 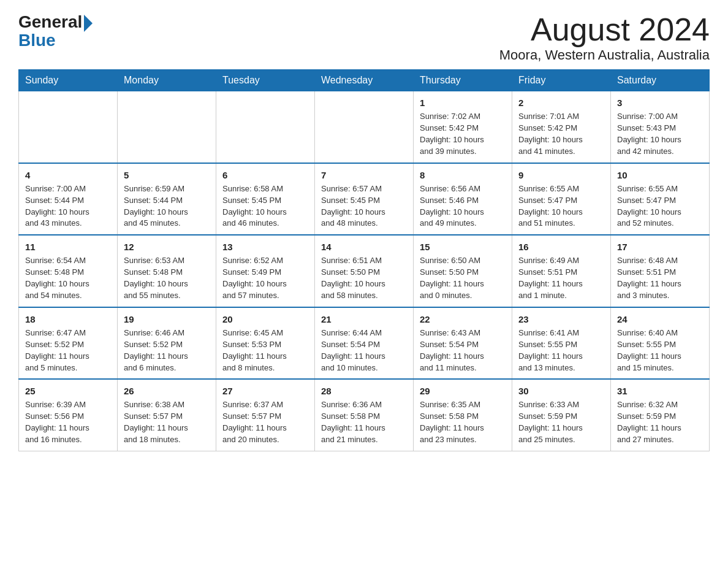 I want to click on location-title: Moora, Western Australia, Australia, so click(x=604, y=55).